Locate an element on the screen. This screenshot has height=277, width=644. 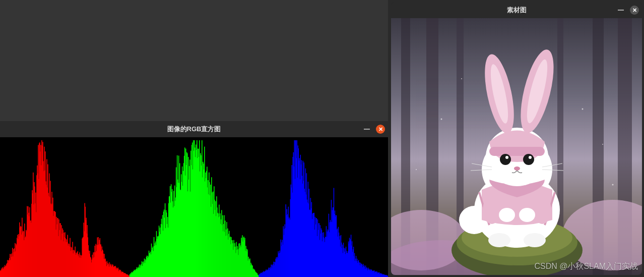
histogram-window-controls: ✕ is located at coordinates (374, 129).